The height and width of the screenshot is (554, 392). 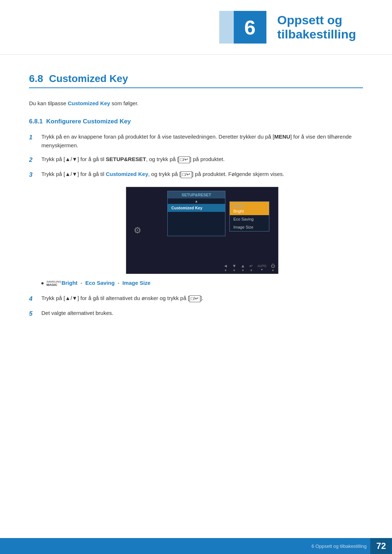 I want to click on screenshot-inner: ⚙ SETUP&RESET ▲ Customized Key SAMSUNG, so click(x=202, y=230).